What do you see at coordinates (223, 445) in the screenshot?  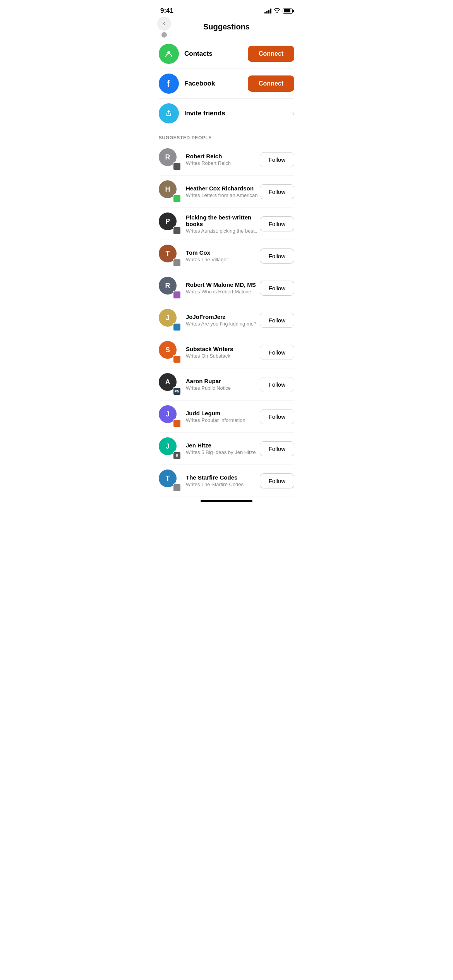 I see `person-name: Jen Hitze` at bounding box center [223, 445].